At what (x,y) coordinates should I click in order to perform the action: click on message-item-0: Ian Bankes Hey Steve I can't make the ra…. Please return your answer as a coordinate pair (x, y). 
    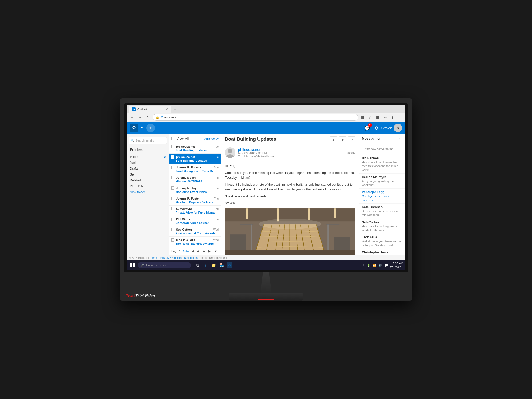
    Looking at the image, I should click on (382, 164).